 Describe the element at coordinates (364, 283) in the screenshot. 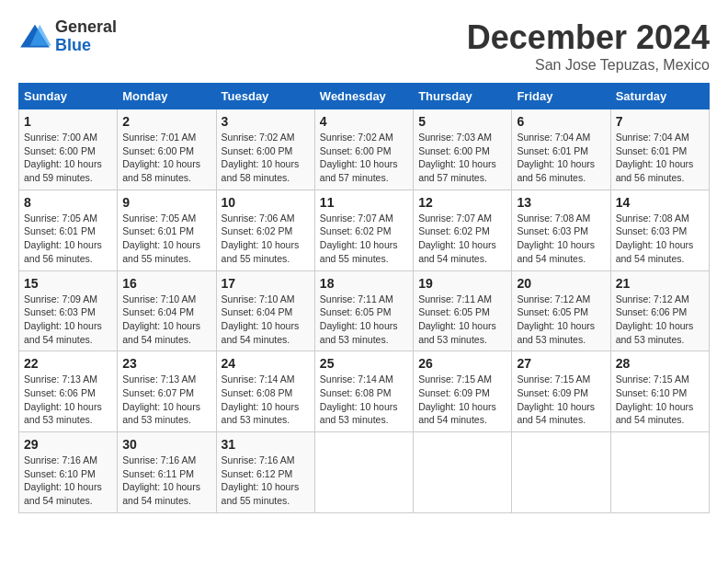

I see `day-number: 18` at that location.